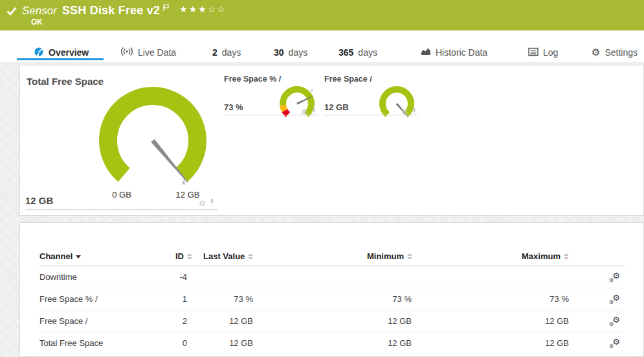 The width and height of the screenshot is (644, 357). What do you see at coordinates (454, 52) in the screenshot?
I see `tab-historic-data: Historic Data` at bounding box center [454, 52].